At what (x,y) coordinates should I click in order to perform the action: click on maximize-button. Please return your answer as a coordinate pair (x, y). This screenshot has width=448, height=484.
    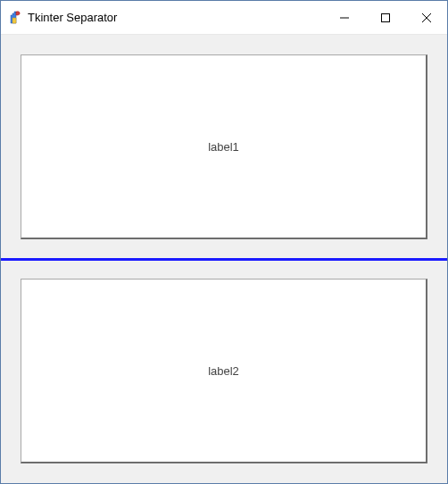
    Looking at the image, I should click on (386, 18).